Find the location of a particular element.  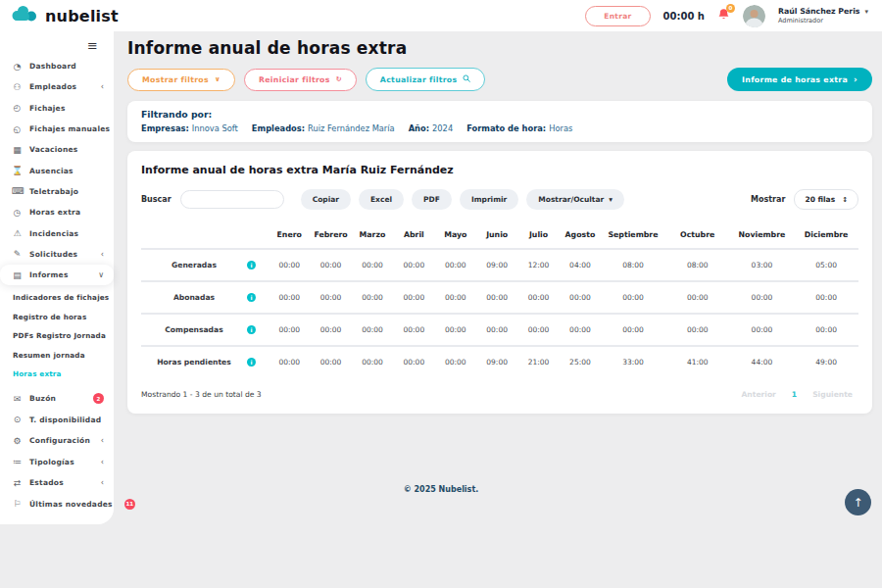

sidebar-informes-submenu: Indicadores de fichajes Registro de hora… is located at coordinates (57, 337).